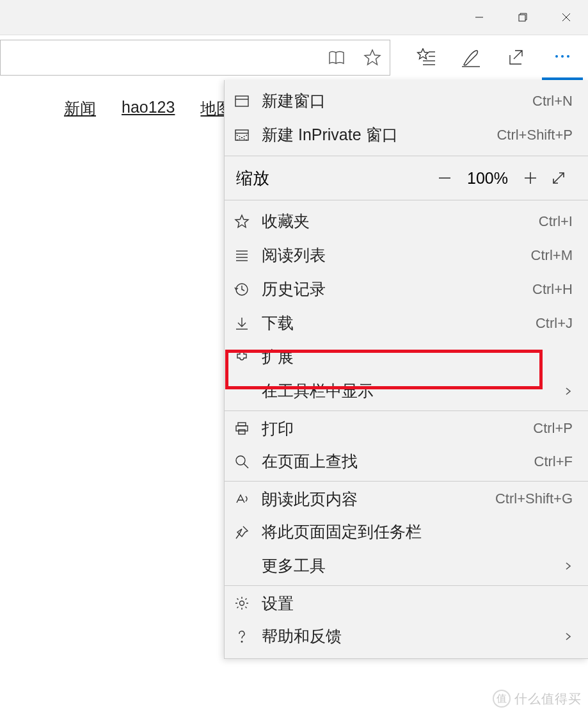  What do you see at coordinates (535, 135) in the screenshot?
I see `menu-shortcut: Ctrl+Shift+P` at bounding box center [535, 135].